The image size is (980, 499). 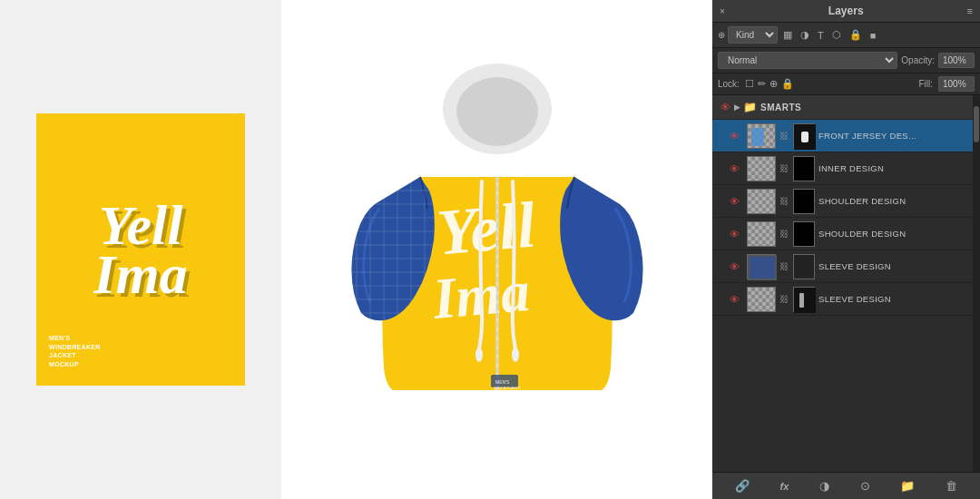 I want to click on layer-eye-6: 👁, so click(x=734, y=299).